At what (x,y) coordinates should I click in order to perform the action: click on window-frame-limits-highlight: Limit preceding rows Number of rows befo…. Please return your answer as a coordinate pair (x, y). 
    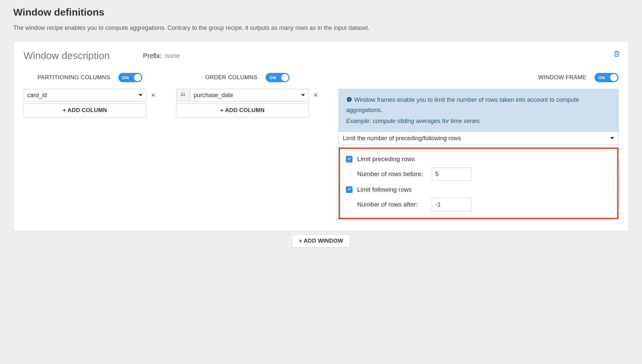
    Looking at the image, I should click on (479, 183).